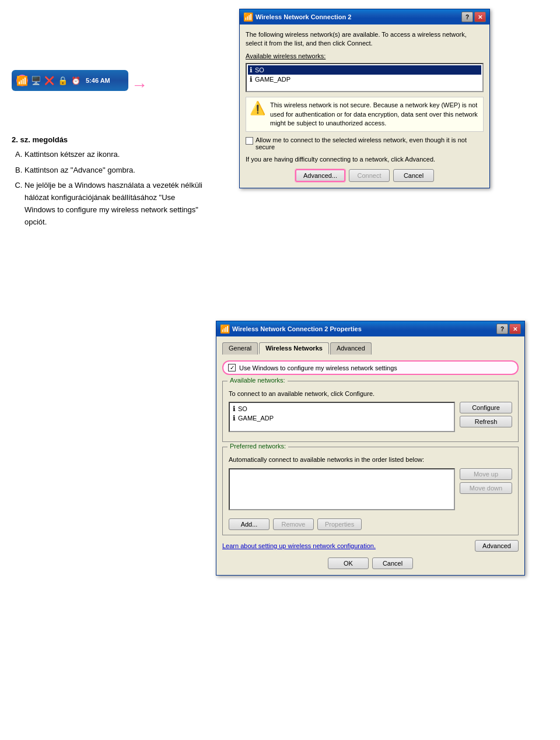  Describe the element at coordinates (370, 143) in the screenshot. I see `dialog1-checkbox-label: Allow me to connect to the selected wire…` at that location.